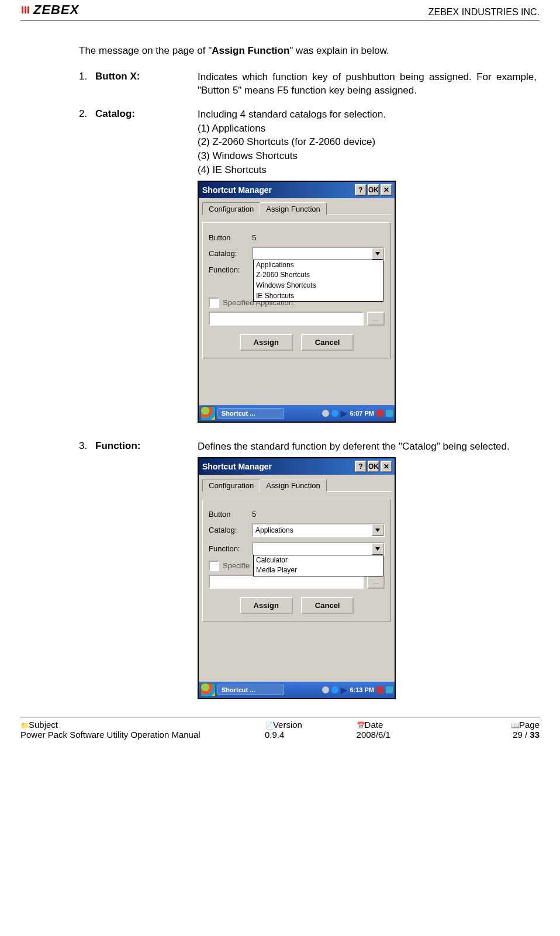  Describe the element at coordinates (410, 734) in the screenshot. I see `footer-date: 2008/6/1` at that location.